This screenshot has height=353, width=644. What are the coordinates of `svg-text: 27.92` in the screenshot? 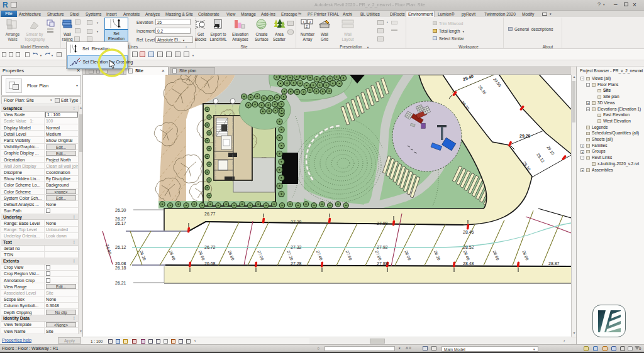 It's located at (382, 247).